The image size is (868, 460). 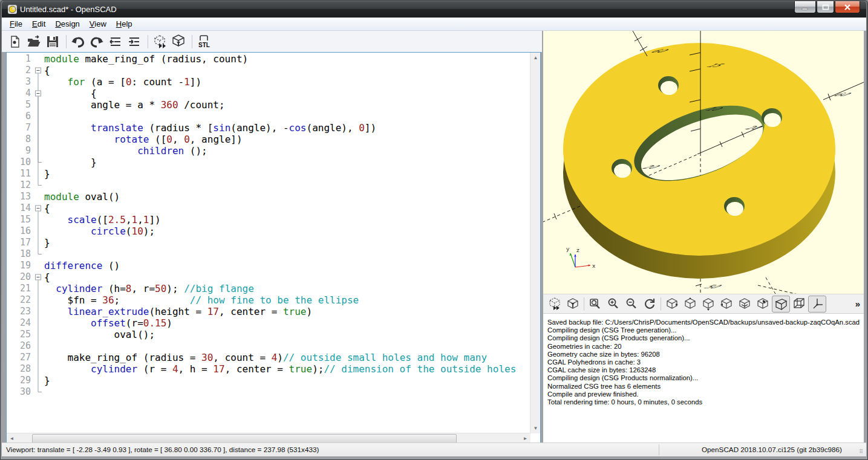 I want to click on line-number: 6, so click(x=19, y=116).